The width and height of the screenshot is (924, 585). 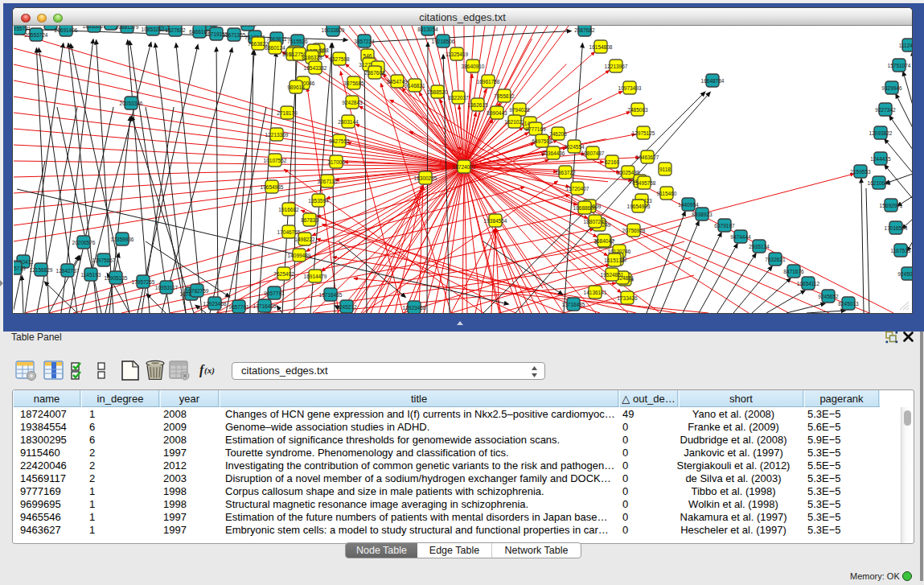 I want to click on svg-text: 12905135, so click(x=116, y=278).